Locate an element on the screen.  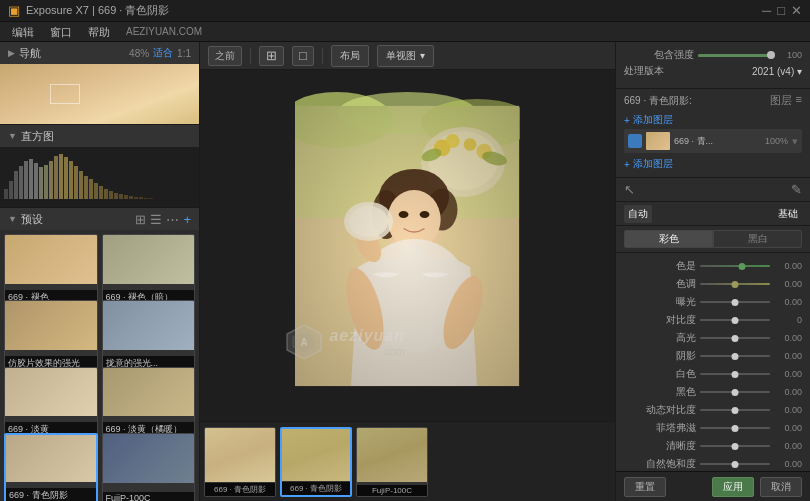
single-icon-btn: □ is located at coordinates (303, 56).